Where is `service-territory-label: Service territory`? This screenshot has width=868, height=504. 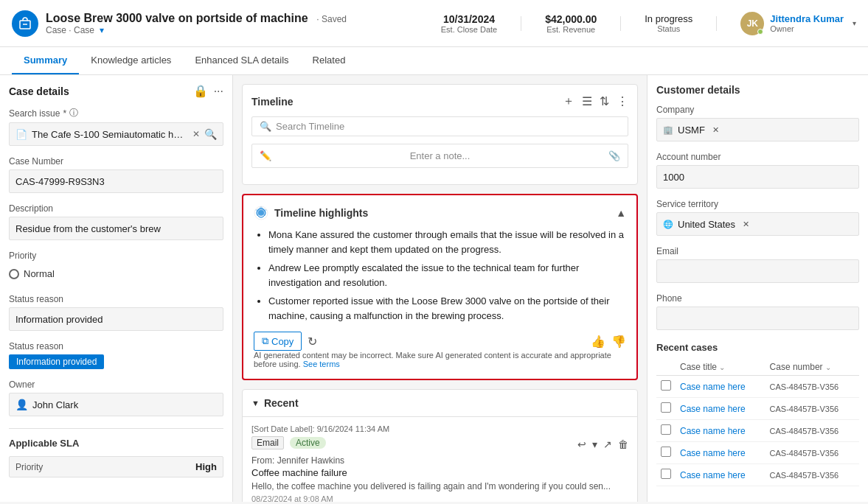 service-territory-label: Service territory is located at coordinates (758, 204).